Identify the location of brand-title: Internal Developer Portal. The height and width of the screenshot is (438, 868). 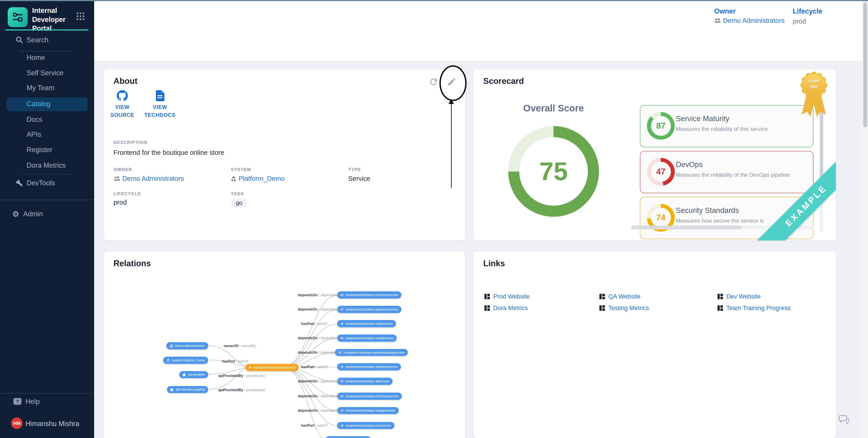
(55, 20).